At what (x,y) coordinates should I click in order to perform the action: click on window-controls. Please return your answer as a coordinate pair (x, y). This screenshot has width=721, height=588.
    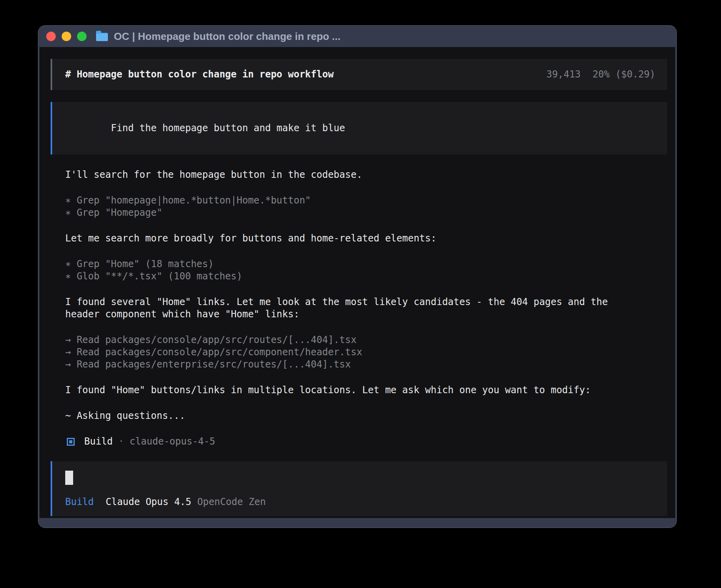
    Looking at the image, I should click on (66, 36).